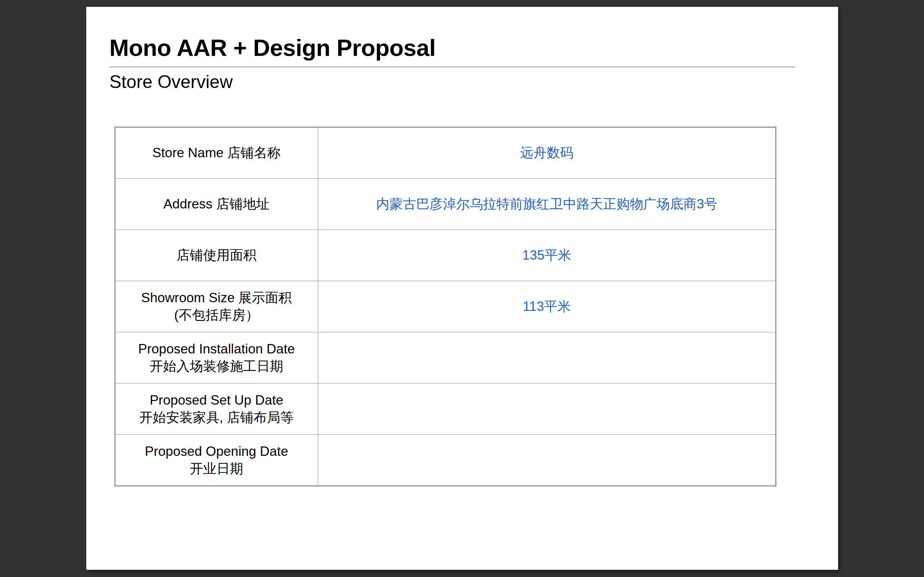 Image resolution: width=924 pixels, height=577 pixels. I want to click on row-label-line: 开始安装家具, 店铺布局等, so click(216, 417).